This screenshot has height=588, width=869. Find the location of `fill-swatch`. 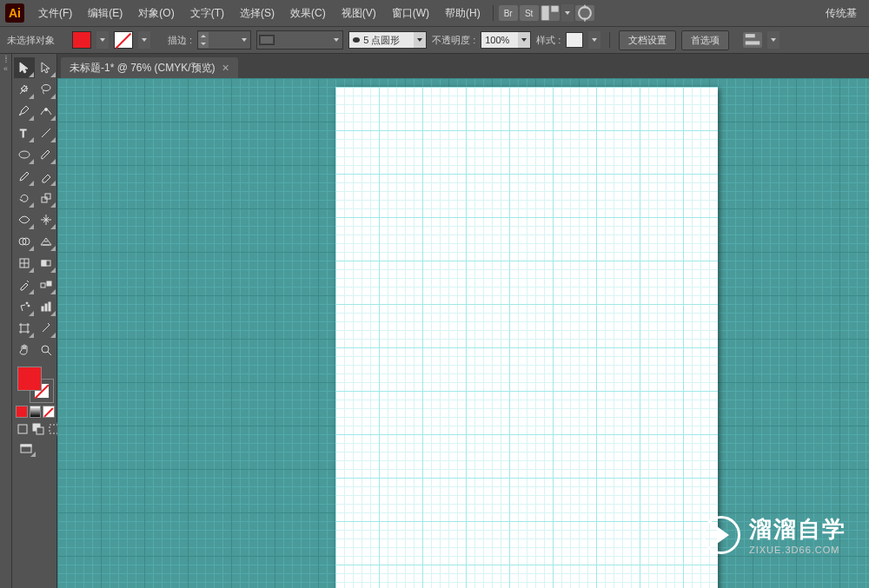

fill-swatch is located at coordinates (82, 40).